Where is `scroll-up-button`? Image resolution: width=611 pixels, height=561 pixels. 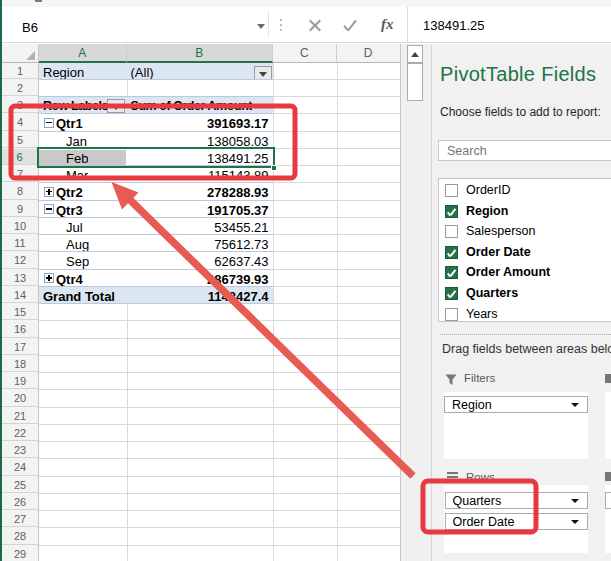
scroll-up-button is located at coordinates (415, 54).